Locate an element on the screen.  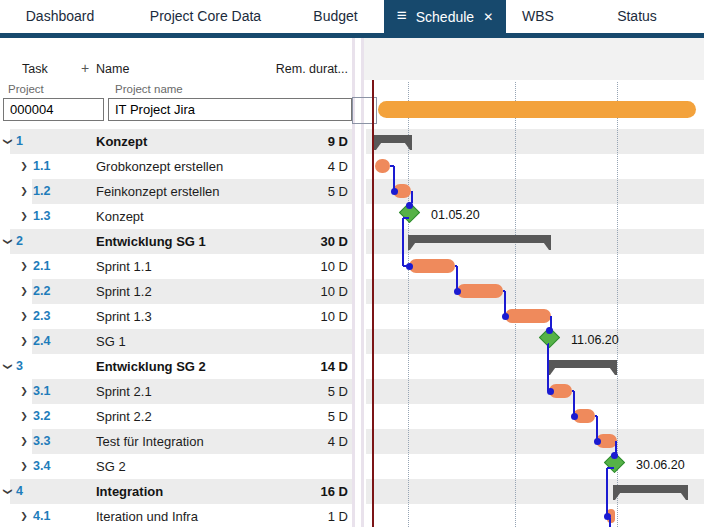
task-row-3: ❯3Entwicklung SG 214 D is located at coordinates (176, 366).